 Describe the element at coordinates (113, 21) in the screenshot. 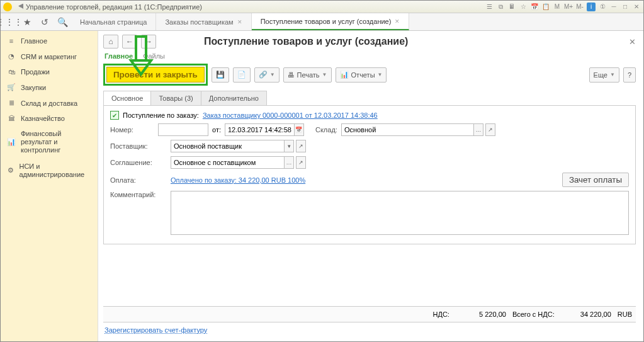

I see `tab-start: Начальная страница` at that location.